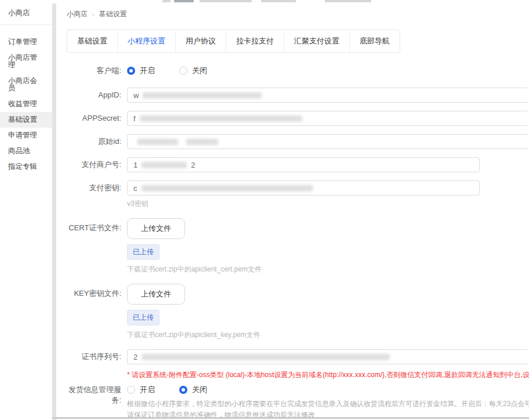  Describe the element at coordinates (141, 390) in the screenshot. I see `shipping-radio-on: 开启` at that location.